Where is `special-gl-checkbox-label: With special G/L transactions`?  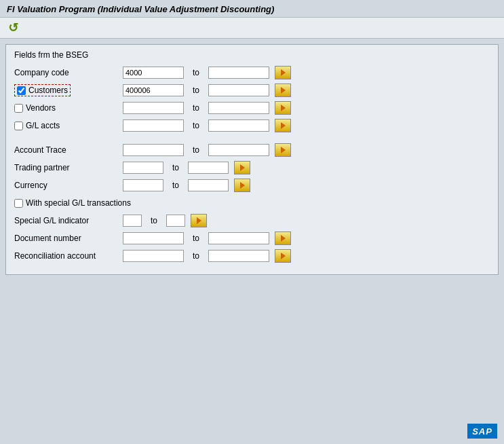
special-gl-checkbox-label: With special G/L transactions is located at coordinates (73, 203).